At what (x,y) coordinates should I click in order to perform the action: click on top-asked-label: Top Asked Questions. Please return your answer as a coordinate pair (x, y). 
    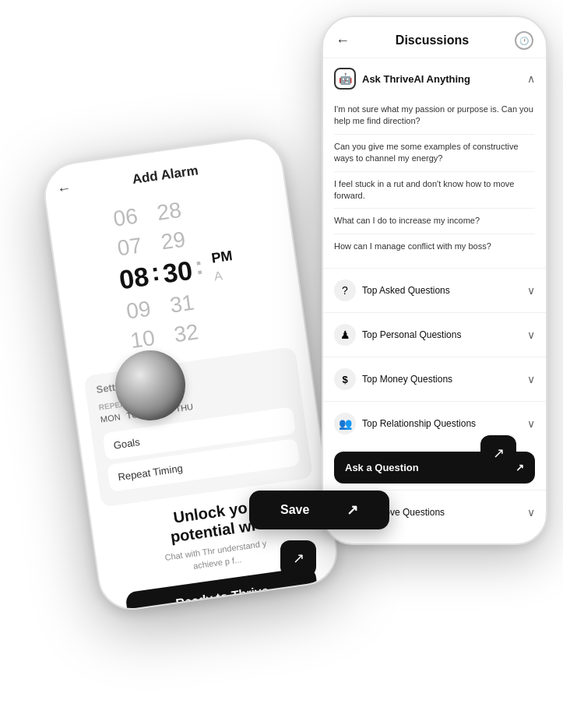
    Looking at the image, I should click on (406, 290).